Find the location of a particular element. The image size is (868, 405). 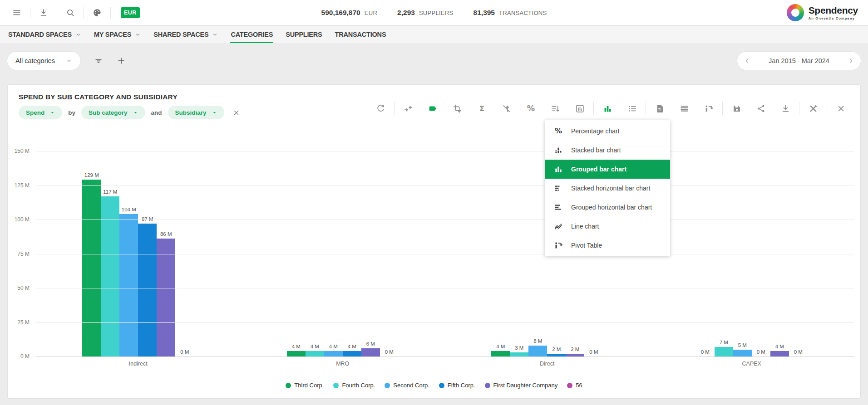

chart-box-button is located at coordinates (580, 108).